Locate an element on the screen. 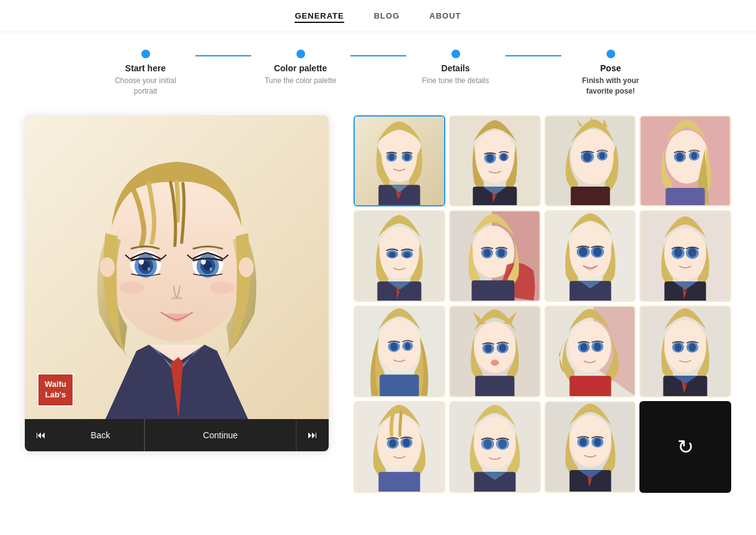  step-dot-start is located at coordinates (146, 54).